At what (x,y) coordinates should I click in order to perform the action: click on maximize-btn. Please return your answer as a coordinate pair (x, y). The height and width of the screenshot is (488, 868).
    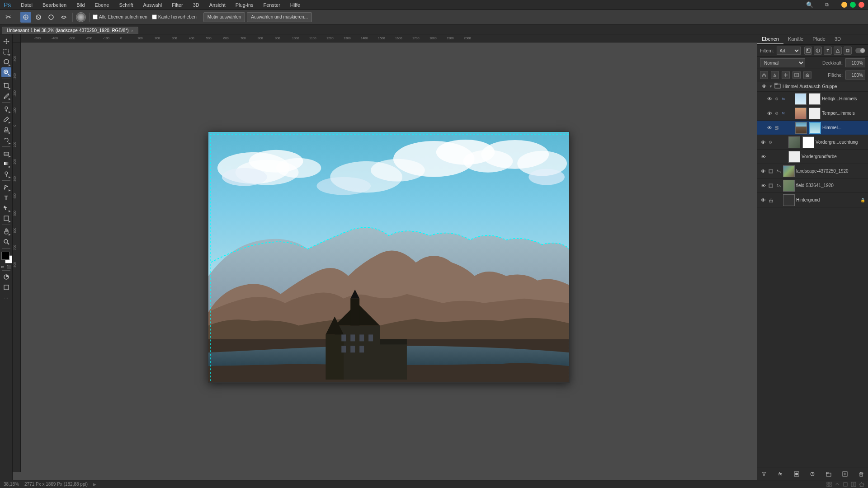
    Looking at the image, I should click on (853, 5).